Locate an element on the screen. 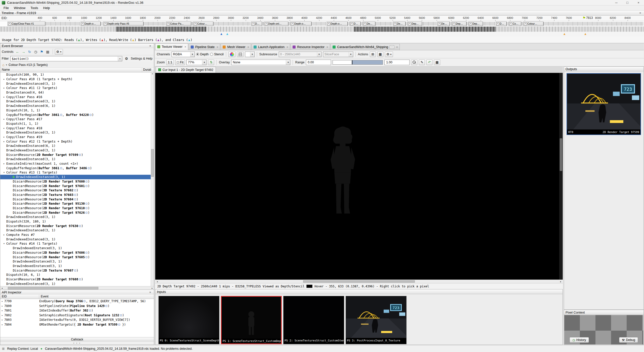 This screenshot has width=644, height=352. close-button: × is located at coordinates (638, 3).